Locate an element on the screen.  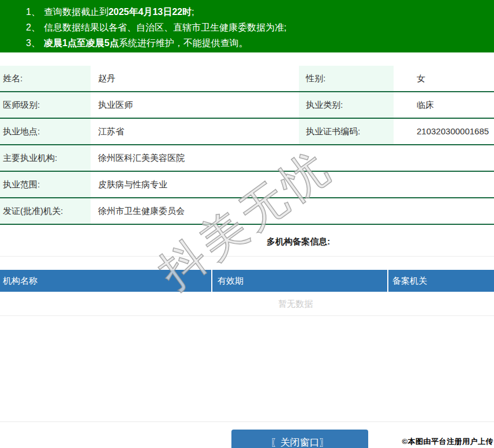
no-data-row: 暂无数据 is located at coordinates (247, 304).